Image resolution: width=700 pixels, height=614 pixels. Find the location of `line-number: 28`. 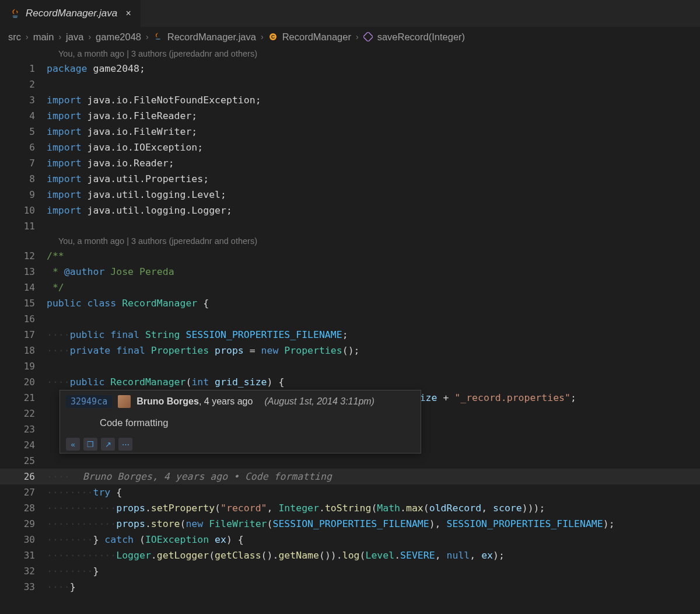

line-number: 28 is located at coordinates (23, 508).